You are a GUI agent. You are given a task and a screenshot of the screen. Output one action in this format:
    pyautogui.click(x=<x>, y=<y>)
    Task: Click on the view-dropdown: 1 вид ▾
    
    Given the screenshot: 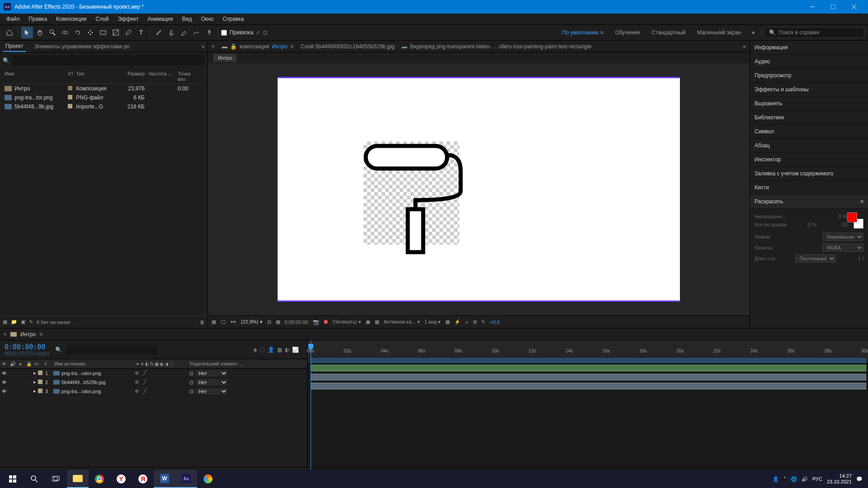 What is the action you would take?
    pyautogui.click(x=433, y=322)
    